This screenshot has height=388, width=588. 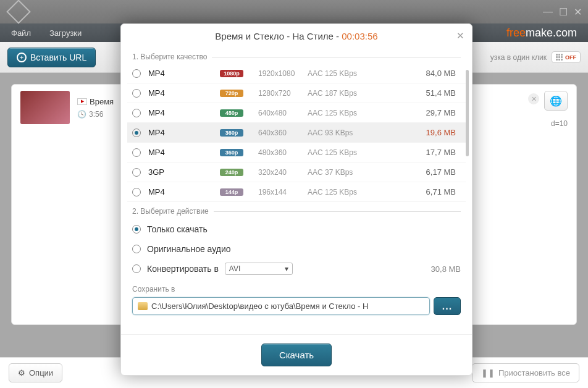 What do you see at coordinates (232, 192) in the screenshot?
I see `resolution-badge: 144p` at bounding box center [232, 192].